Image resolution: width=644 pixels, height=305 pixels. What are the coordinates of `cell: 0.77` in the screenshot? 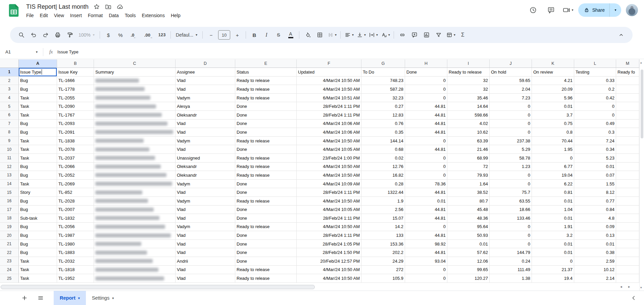 It's located at (595, 201).